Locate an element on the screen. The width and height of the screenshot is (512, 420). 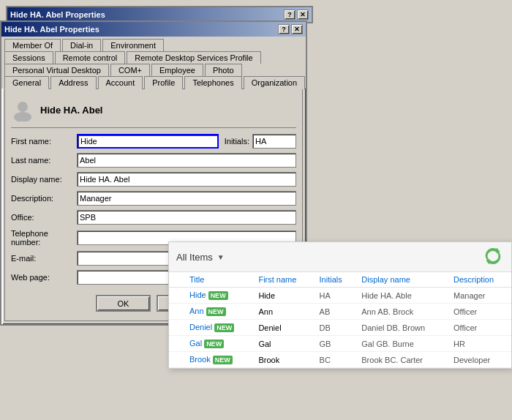
tab-environment: Environment is located at coordinates (133, 45).